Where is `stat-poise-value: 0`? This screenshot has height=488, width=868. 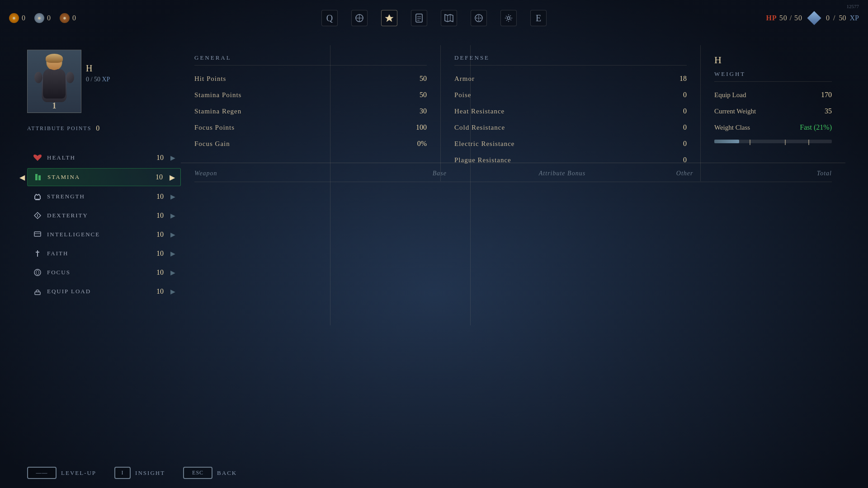
stat-poise-value: 0 is located at coordinates (678, 95).